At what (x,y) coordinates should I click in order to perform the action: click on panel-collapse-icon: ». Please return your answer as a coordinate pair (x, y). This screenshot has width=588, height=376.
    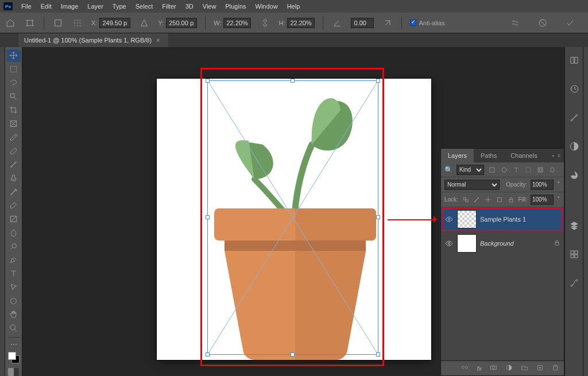
    Looking at the image, I should click on (553, 156).